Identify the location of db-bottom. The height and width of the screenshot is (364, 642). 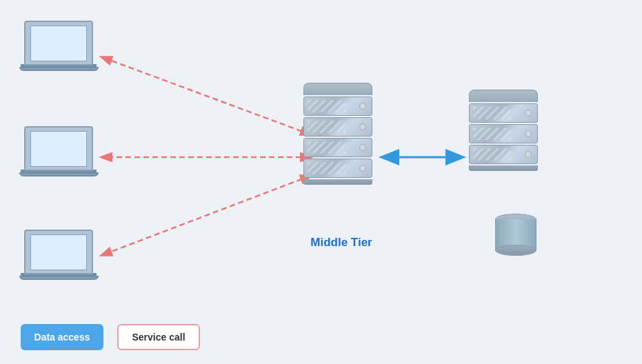
(516, 250).